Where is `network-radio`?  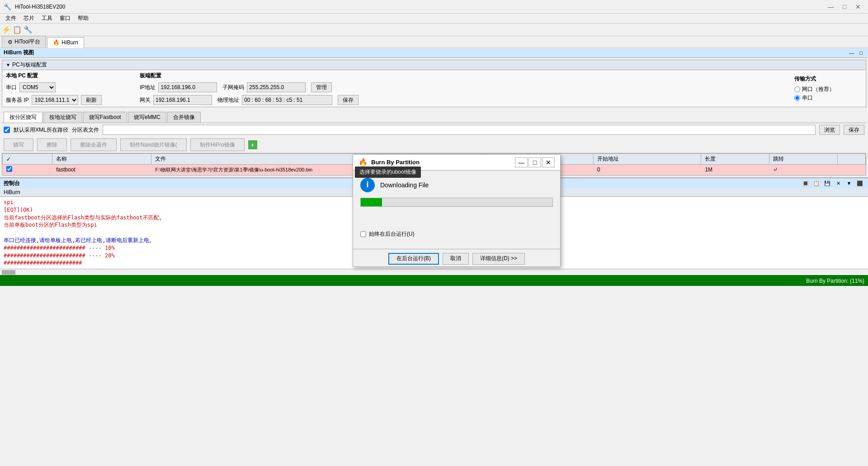
network-radio is located at coordinates (797, 90).